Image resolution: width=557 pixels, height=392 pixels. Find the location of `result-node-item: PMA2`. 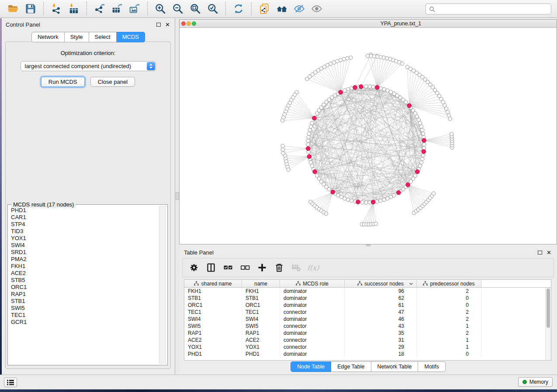

result-node-item: PMA2 is located at coordinates (83, 259).